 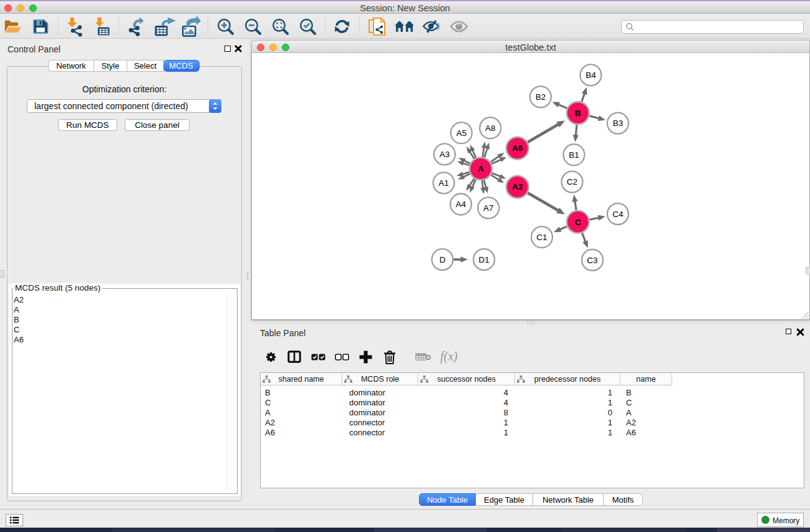 I want to click on svg-text: B, so click(x=578, y=114).